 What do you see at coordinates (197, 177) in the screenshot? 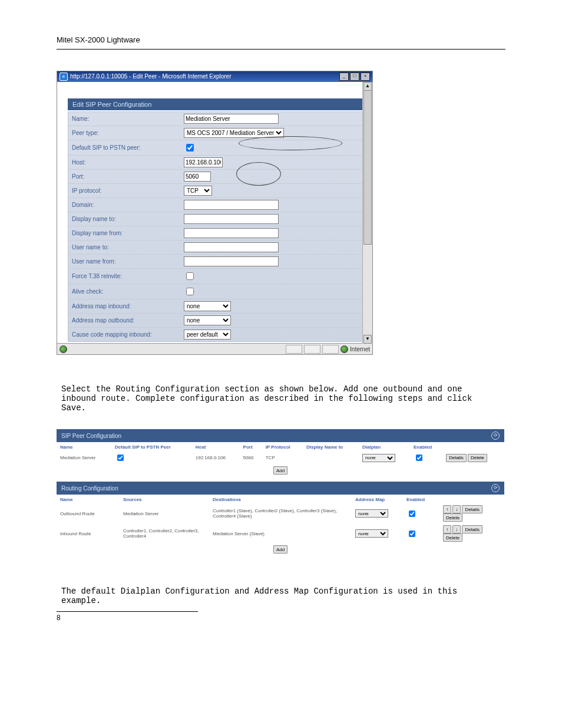
I see `port-input` at bounding box center [197, 177].